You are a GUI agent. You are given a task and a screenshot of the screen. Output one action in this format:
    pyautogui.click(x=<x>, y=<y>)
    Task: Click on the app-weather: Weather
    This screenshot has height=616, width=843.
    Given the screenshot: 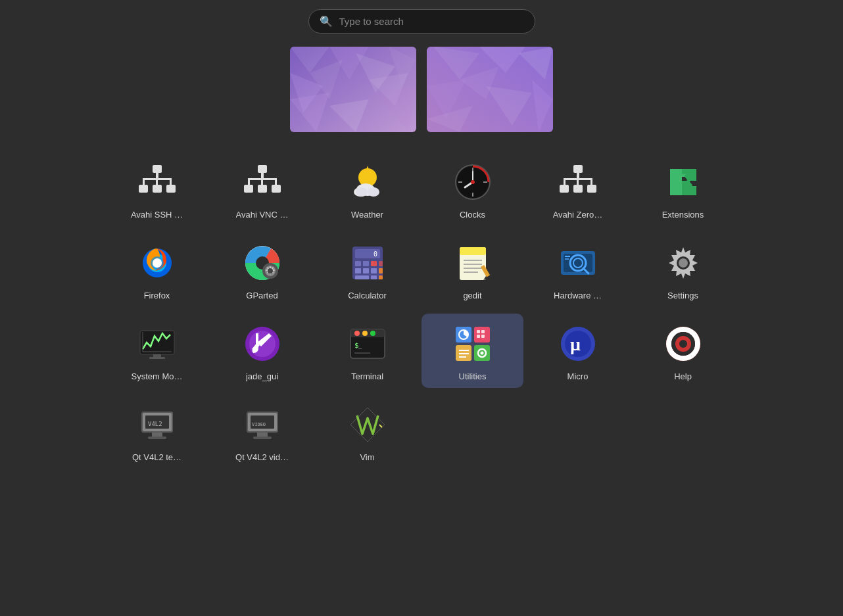 What is the action you would take?
    pyautogui.click(x=367, y=189)
    